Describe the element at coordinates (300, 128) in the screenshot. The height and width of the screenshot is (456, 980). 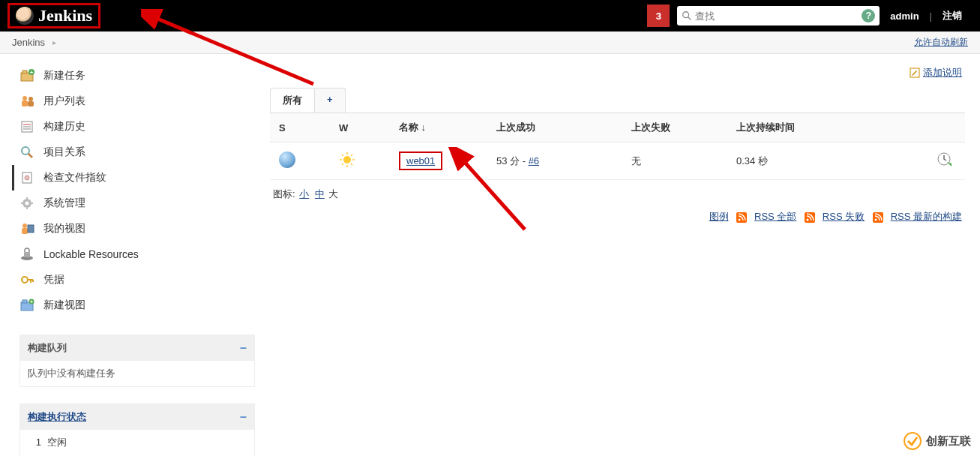
I see `col-status: S` at that location.